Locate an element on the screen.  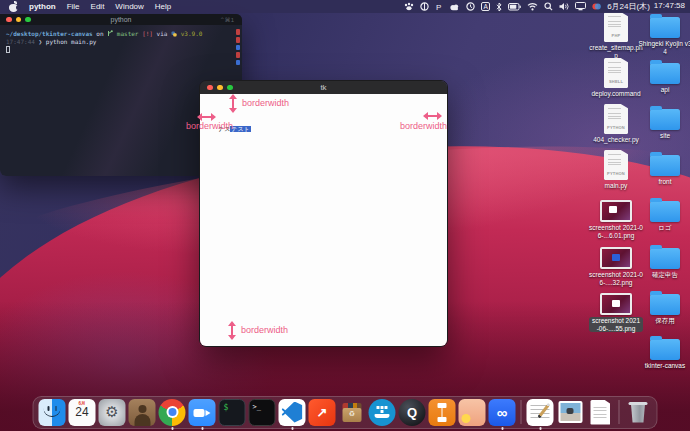
desktop-folder: site is located at coordinates (664, 122).